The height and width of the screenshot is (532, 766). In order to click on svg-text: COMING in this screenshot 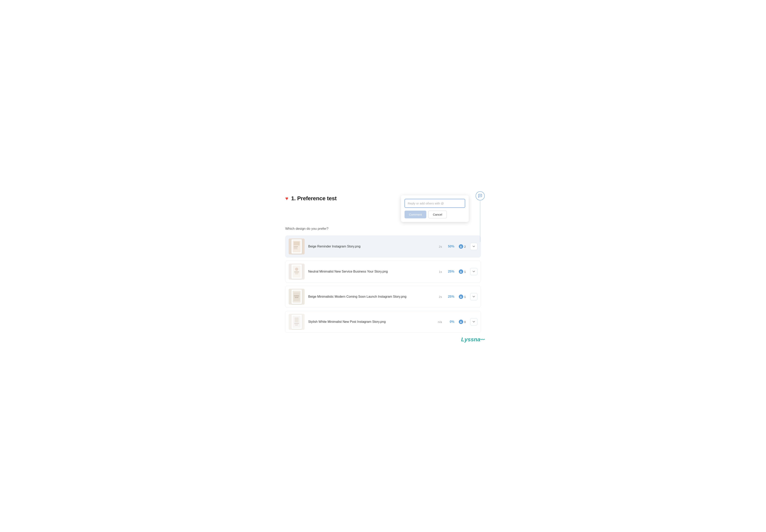, I will do `click(297, 296)`.